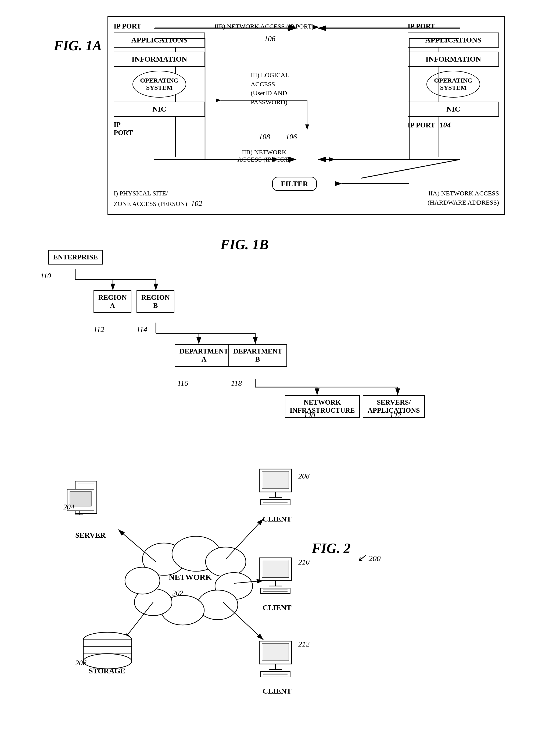 Image resolution: width=560 pixels, height=732 pixels. What do you see at coordinates (113, 301) in the screenshot?
I see `region-a-box: REGION A` at bounding box center [113, 301].